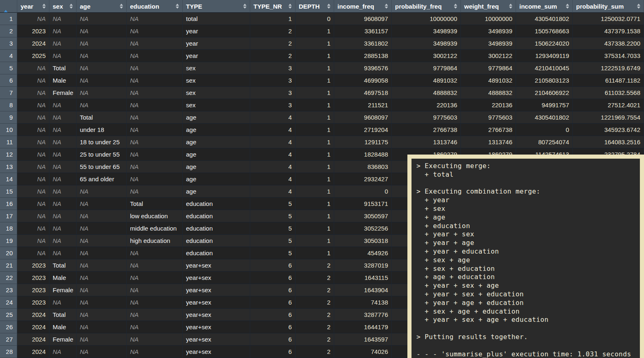 The height and width of the screenshot is (358, 644). What do you see at coordinates (102, 7) in the screenshot?
I see `column-header-age: age` at bounding box center [102, 7].